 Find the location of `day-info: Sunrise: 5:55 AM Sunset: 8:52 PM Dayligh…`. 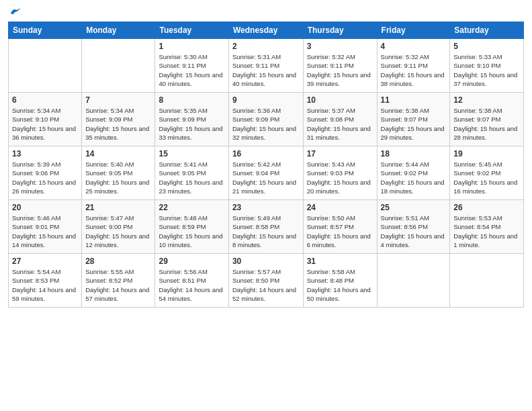

day-info: Sunrise: 5:55 AM Sunset: 8:52 PM Dayligh… is located at coordinates (118, 285).